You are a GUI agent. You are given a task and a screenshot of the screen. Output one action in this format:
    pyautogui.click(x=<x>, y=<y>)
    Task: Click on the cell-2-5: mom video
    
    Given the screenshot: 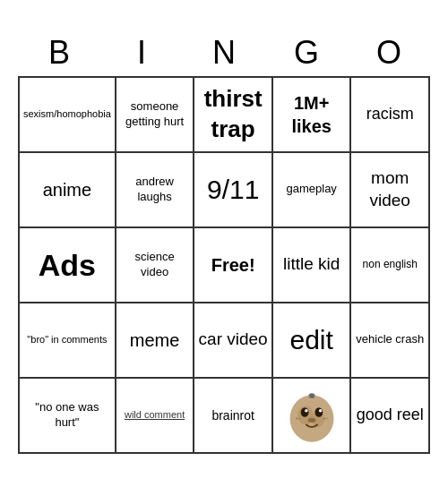 What is the action you would take?
    pyautogui.click(x=391, y=191)
    